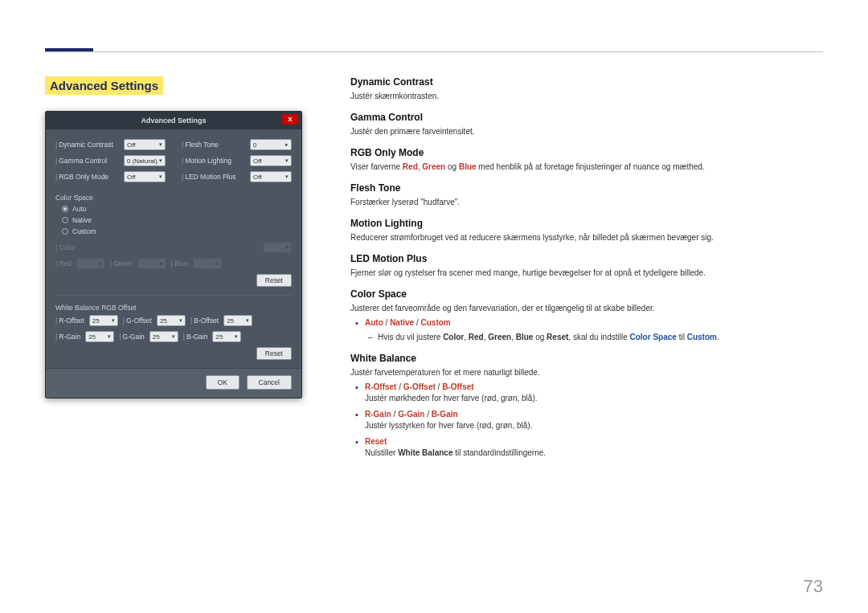 Image resolution: width=868 pixels, height=613 pixels. I want to click on radio-custom: Custom, so click(177, 231).